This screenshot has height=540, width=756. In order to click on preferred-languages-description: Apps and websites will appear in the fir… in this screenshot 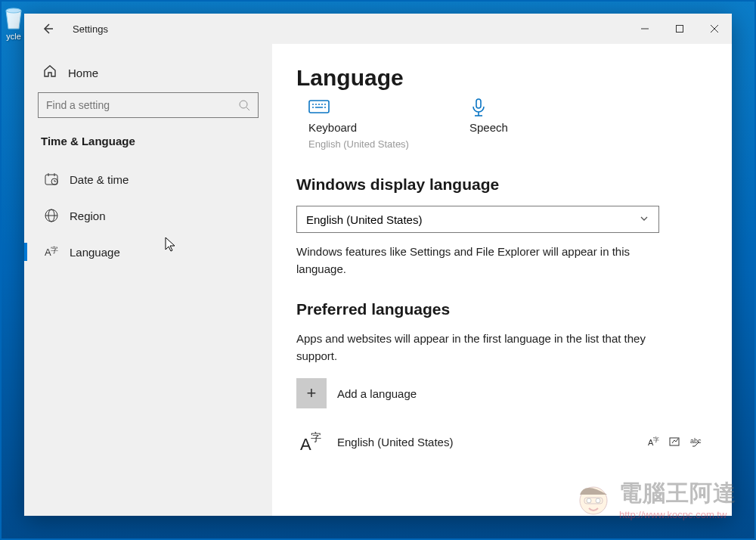, I will do `click(478, 348)`.